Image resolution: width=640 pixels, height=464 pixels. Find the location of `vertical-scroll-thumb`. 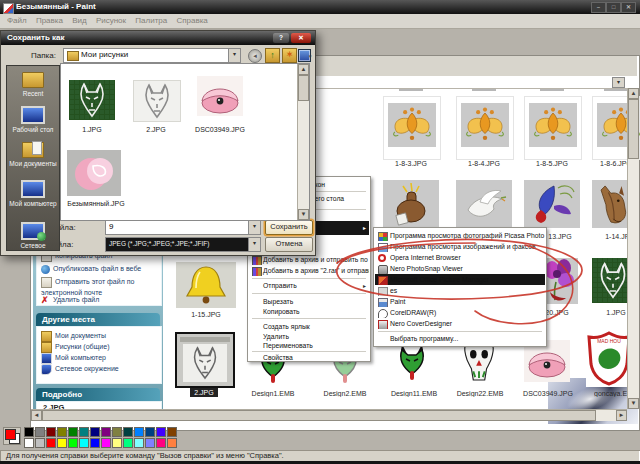

vertical-scroll-thumb is located at coordinates (634, 129).